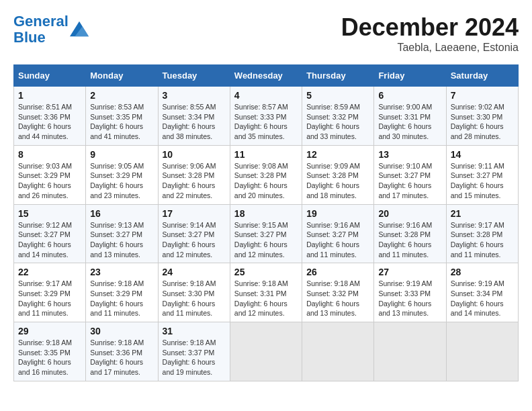  Describe the element at coordinates (266, 234) in the screenshot. I see `calendar-cell: 18Sunrise: 9:15 AM Sunset: 3:27 PM Dayli…` at that location.